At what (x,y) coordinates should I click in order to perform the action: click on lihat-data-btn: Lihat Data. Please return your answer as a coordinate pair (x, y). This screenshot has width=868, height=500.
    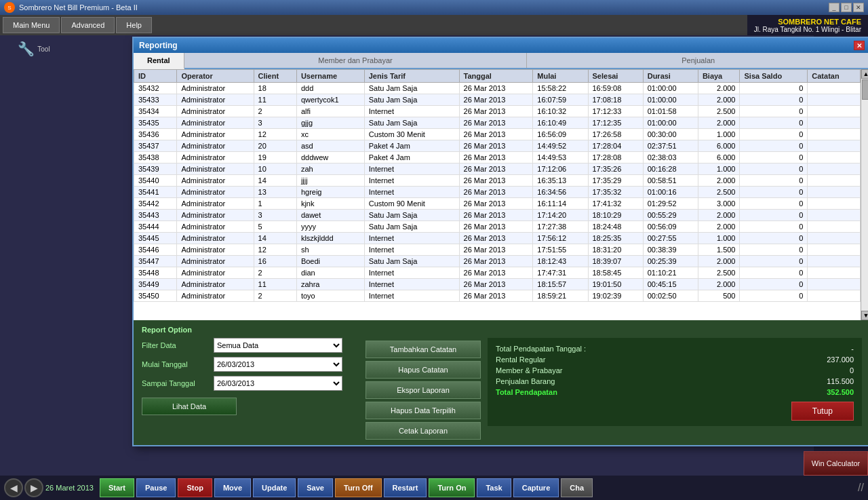
    Looking at the image, I should click on (189, 406).